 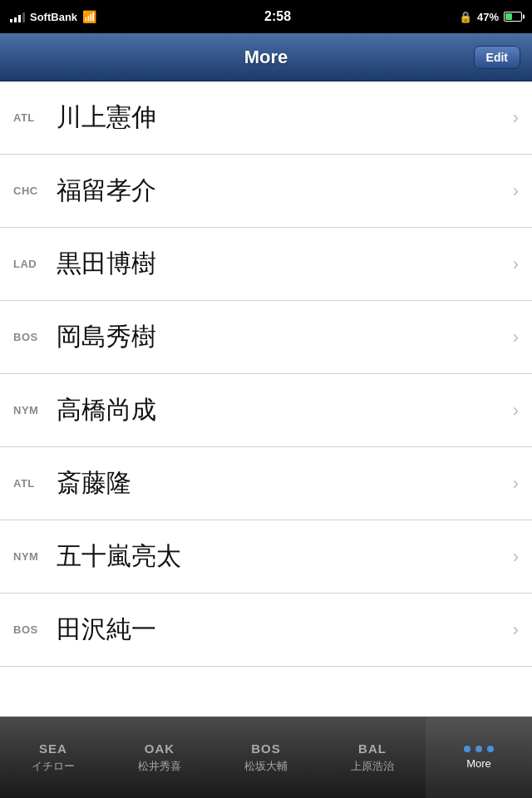 I want to click on tab-bal-bottom: 上原浩治, so click(x=372, y=766).